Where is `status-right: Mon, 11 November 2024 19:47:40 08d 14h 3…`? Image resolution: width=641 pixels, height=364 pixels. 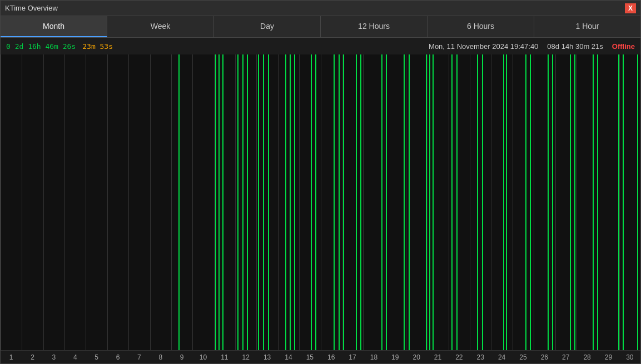 status-right: Mon, 11 November 2024 19:47:40 08d 14h 3… is located at coordinates (531, 47).